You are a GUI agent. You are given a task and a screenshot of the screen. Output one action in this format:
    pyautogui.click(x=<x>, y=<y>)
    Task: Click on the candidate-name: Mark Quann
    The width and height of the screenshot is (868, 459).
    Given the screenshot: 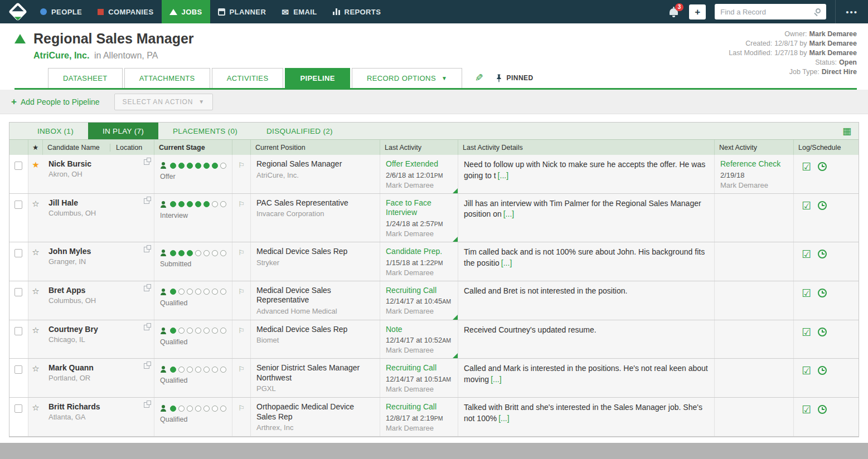 What is the action you would take?
    pyautogui.click(x=95, y=368)
    